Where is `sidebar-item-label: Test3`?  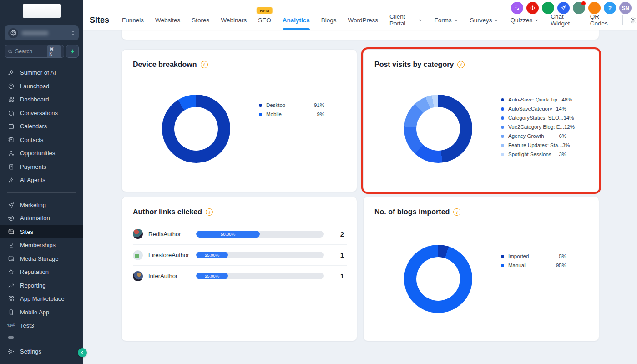
sidebar-item-label: Test3 is located at coordinates (27, 326).